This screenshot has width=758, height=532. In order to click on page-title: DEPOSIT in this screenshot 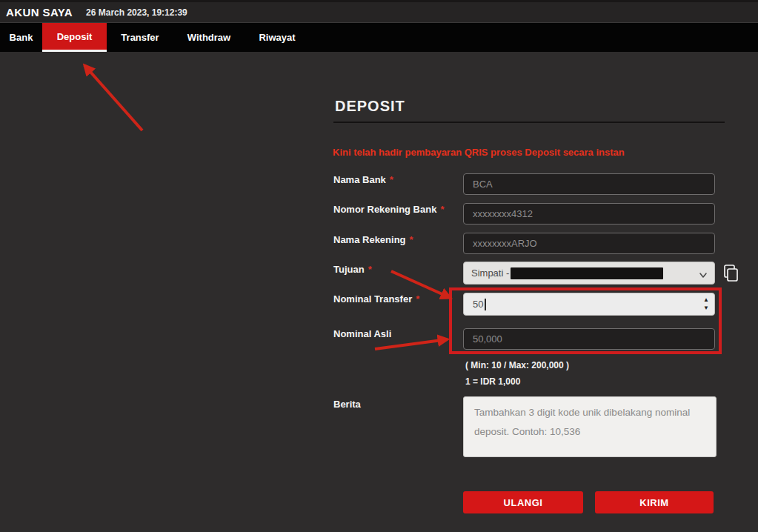, I will do `click(370, 107)`.